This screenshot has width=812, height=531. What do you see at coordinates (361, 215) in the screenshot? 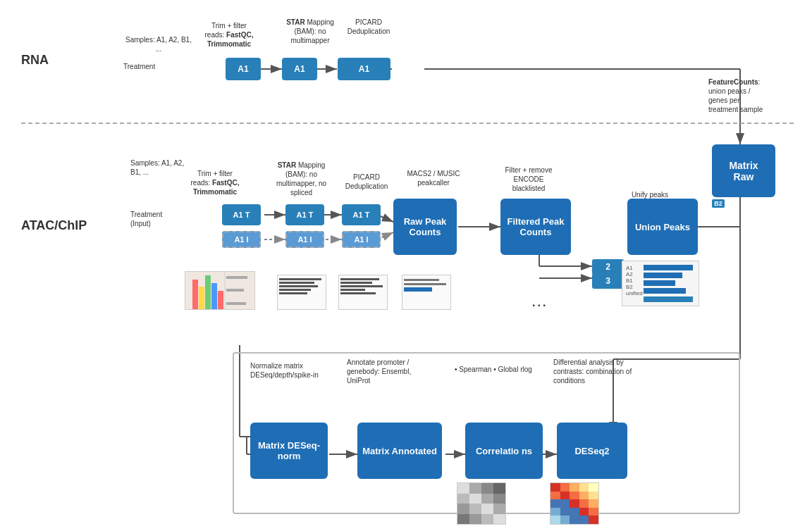
I see `atac-box-a1t-3: A1 T` at bounding box center [361, 215].